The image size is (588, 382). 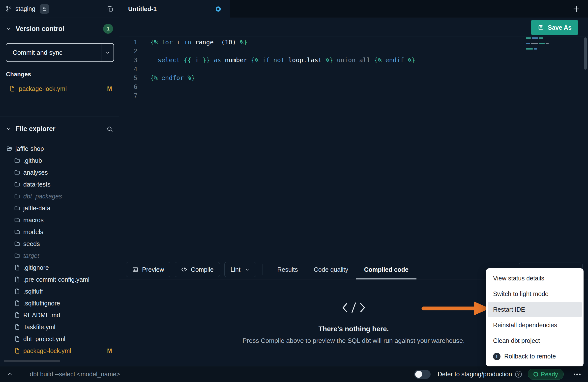 What do you see at coordinates (538, 44) in the screenshot?
I see `minimap` at bounding box center [538, 44].